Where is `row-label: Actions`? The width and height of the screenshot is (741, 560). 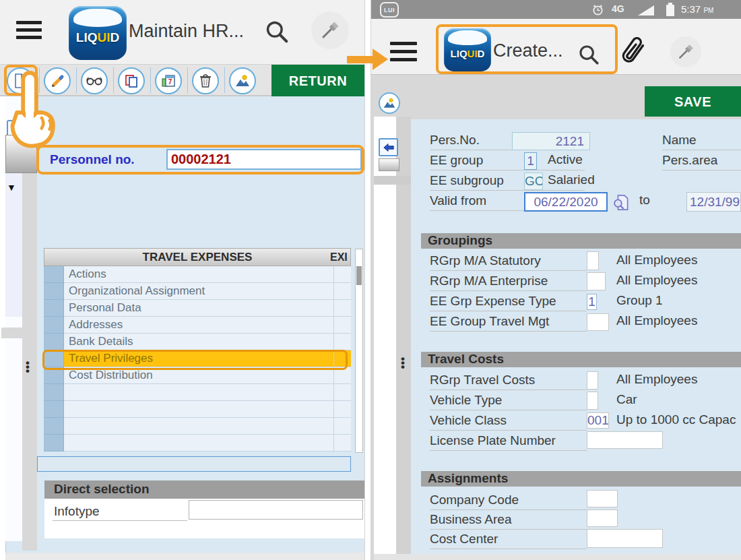
row-label: Actions is located at coordinates (199, 275).